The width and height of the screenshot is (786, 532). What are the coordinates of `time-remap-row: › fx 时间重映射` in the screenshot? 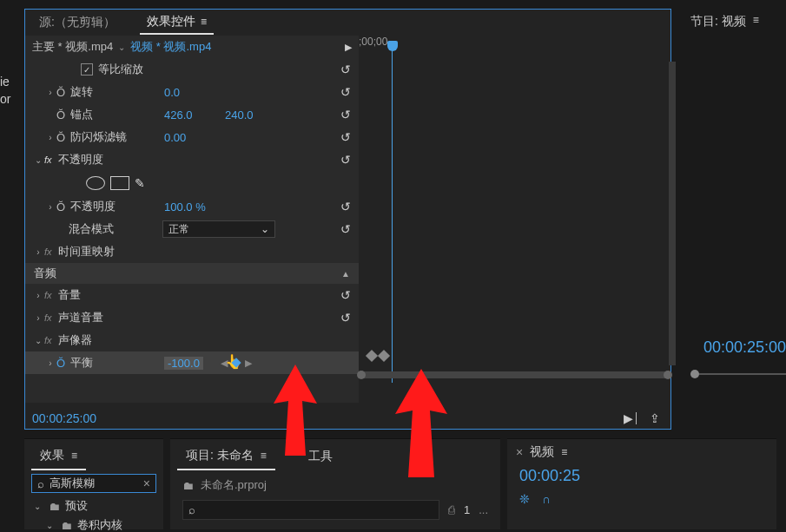 It's located at (192, 252).